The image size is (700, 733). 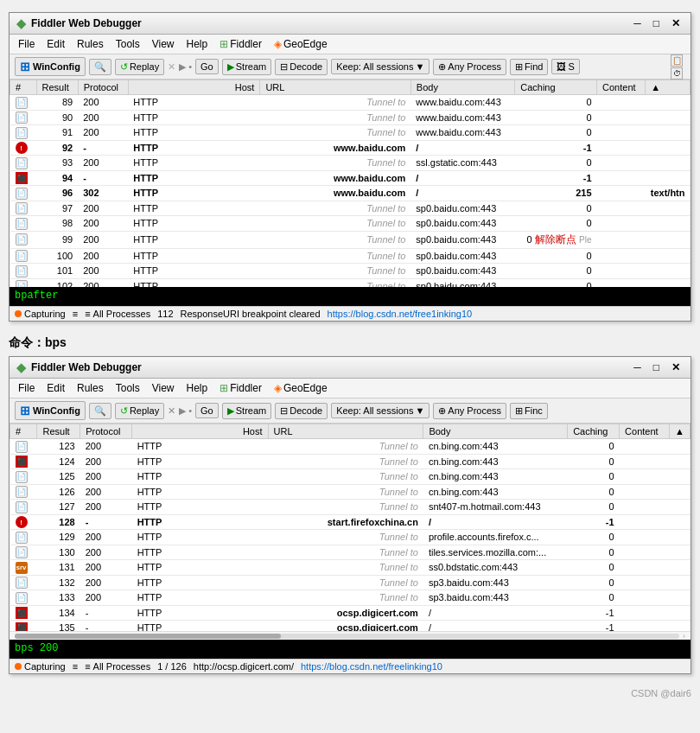 What do you see at coordinates (351, 256) in the screenshot?
I see `table-row: 📄 100 200 HTTP Tunnel to sp0.baidu.com:4…` at bounding box center [351, 256].